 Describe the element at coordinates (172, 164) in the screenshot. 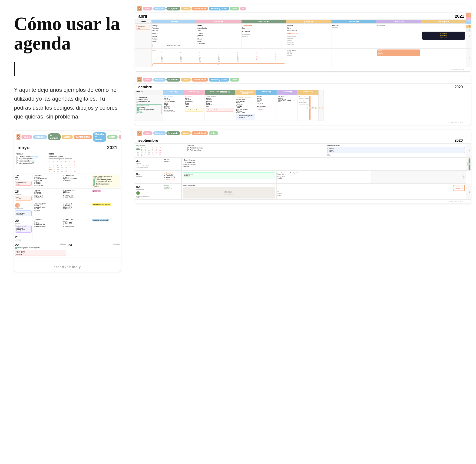

I see `day31-findelmundo: fin delMUNDO` at that location.